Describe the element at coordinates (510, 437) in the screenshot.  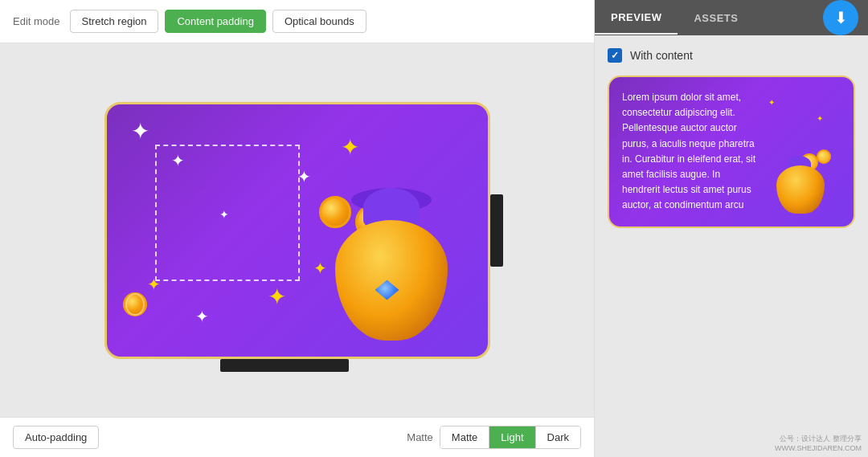
I see `theme-group: Matte Light Dark` at that location.